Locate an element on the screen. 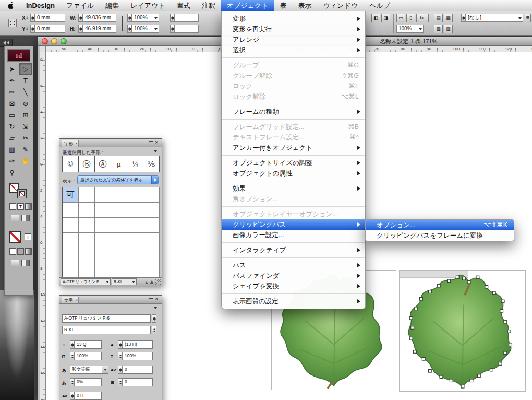 The height and width of the screenshot is (400, 532). object-menu-item: 変形 is located at coordinates (293, 19).